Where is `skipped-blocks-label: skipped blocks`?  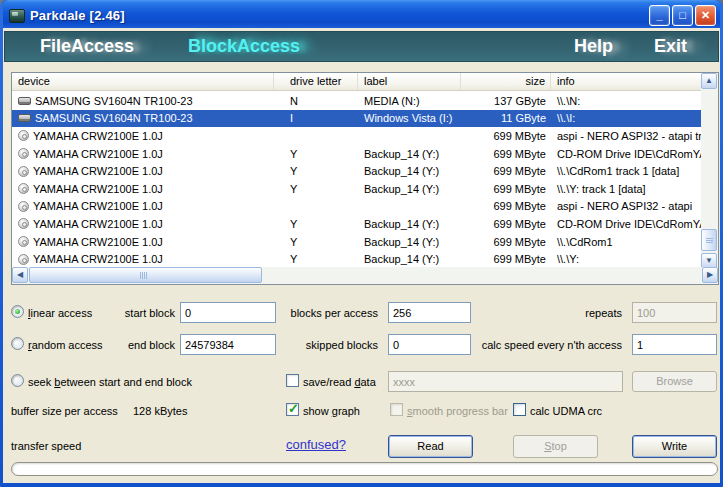 skipped-blocks-label: skipped blocks is located at coordinates (330, 345).